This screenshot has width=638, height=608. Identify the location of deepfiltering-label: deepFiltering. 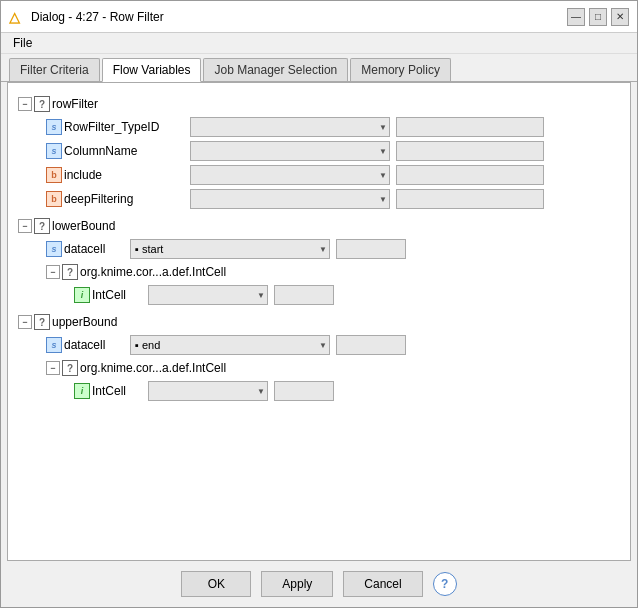
(124, 199).